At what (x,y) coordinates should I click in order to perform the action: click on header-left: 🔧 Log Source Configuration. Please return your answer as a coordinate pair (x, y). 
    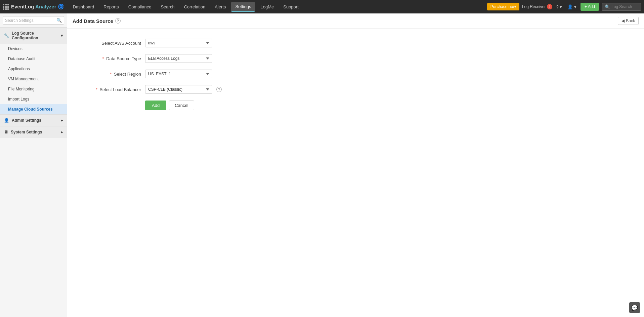
    Looking at the image, I should click on (32, 36).